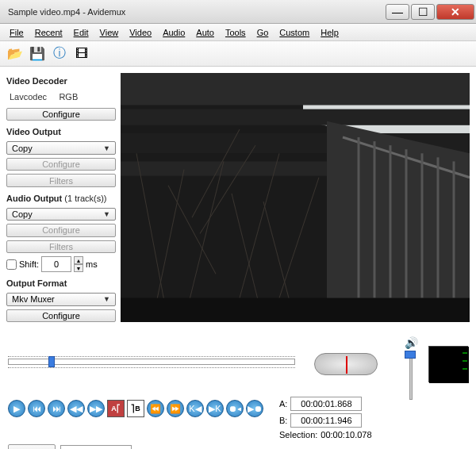 The image size is (476, 449). Describe the element at coordinates (326, 420) in the screenshot. I see `marker-b-input` at that location.